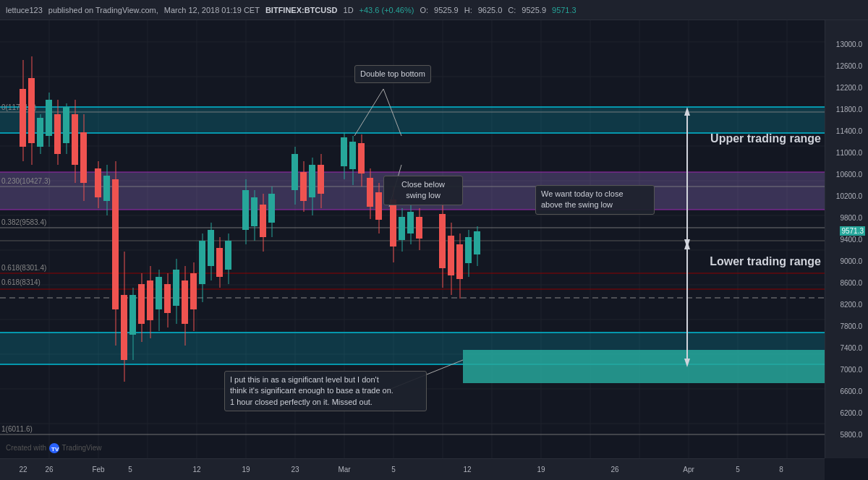  I want to click on time-label-12: 12, so click(197, 470).